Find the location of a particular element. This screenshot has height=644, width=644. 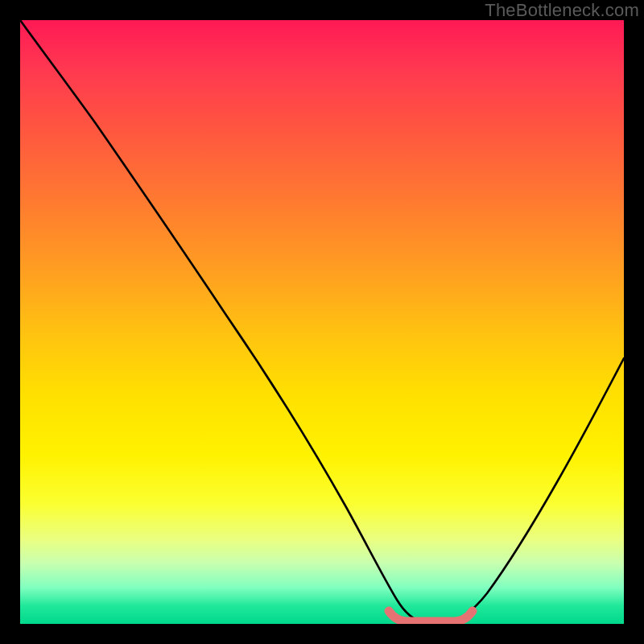

sweet-spot-band is located at coordinates (431, 617).